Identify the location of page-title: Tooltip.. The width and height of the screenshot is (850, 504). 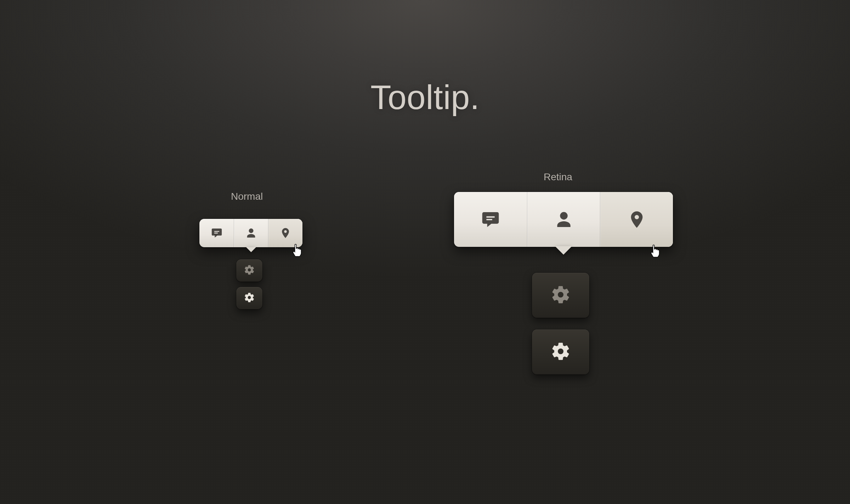
(425, 97).